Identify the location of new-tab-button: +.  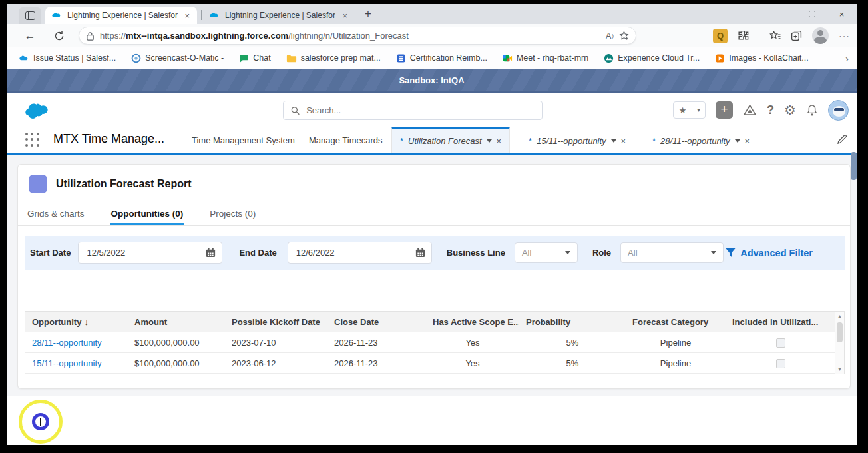
(368, 14).